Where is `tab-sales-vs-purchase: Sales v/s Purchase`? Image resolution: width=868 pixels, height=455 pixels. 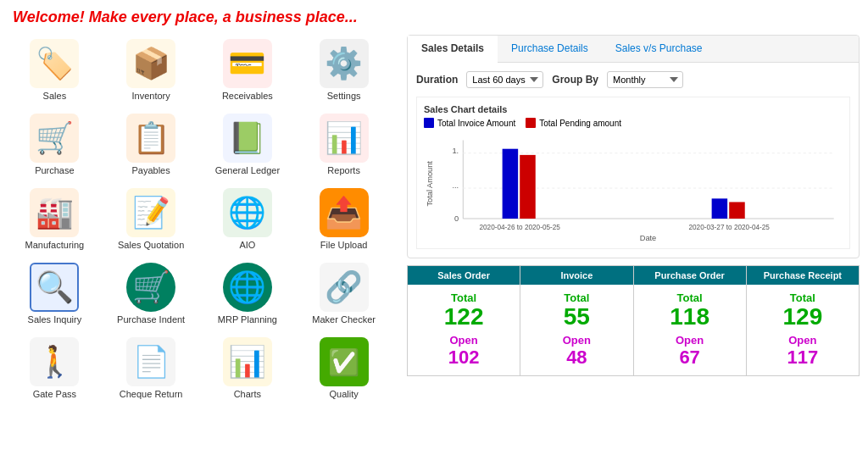 tab-sales-vs-purchase: Sales v/s Purchase is located at coordinates (659, 49).